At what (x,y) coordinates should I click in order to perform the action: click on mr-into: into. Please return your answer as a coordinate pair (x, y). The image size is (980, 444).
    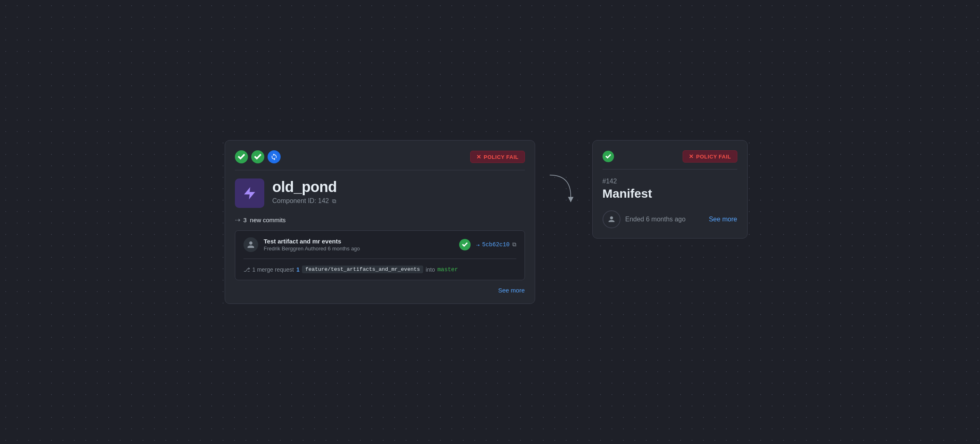
    Looking at the image, I should click on (431, 270).